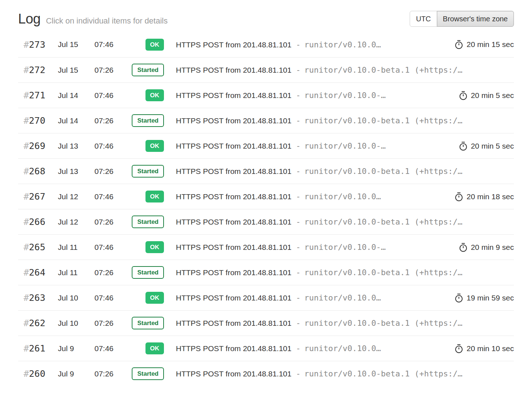 The image size is (532, 418). What do you see at coordinates (38, 197) in the screenshot?
I see `row-number-cell: #267` at bounding box center [38, 197].